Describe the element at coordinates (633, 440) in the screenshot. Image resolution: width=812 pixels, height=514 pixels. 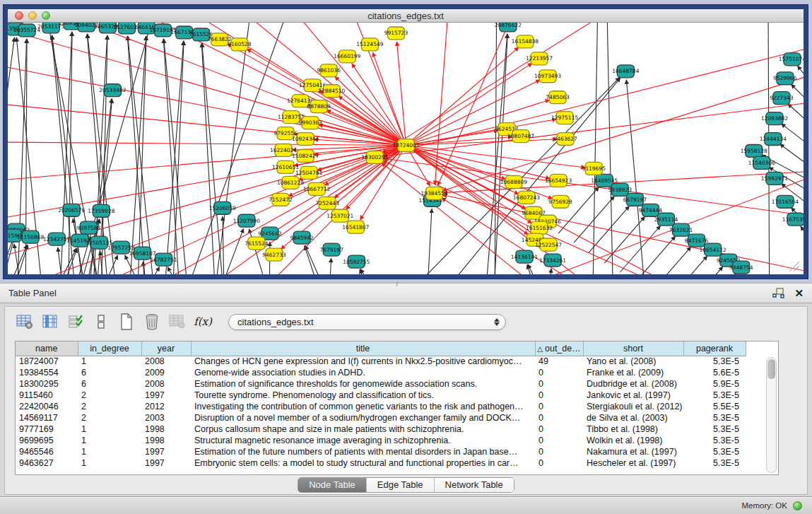
I see `table-cell: Wolkin et al. (1998)` at that location.